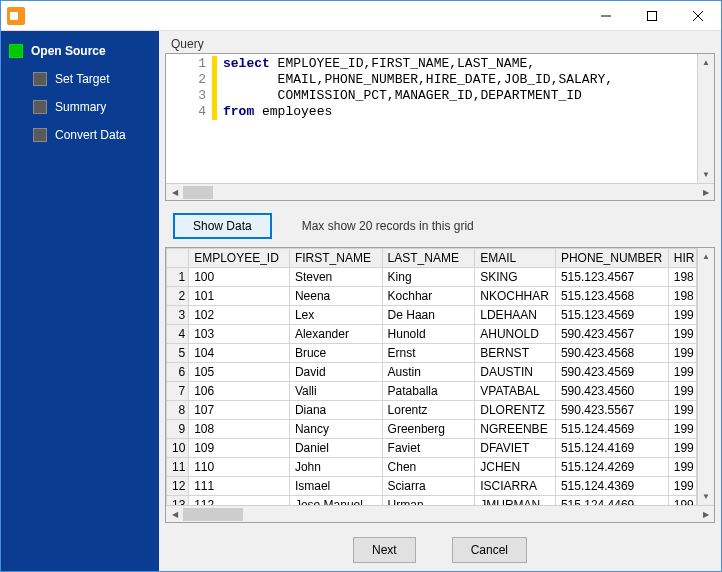 This screenshot has width=722, height=572. I want to click on row-number: 1, so click(178, 278).